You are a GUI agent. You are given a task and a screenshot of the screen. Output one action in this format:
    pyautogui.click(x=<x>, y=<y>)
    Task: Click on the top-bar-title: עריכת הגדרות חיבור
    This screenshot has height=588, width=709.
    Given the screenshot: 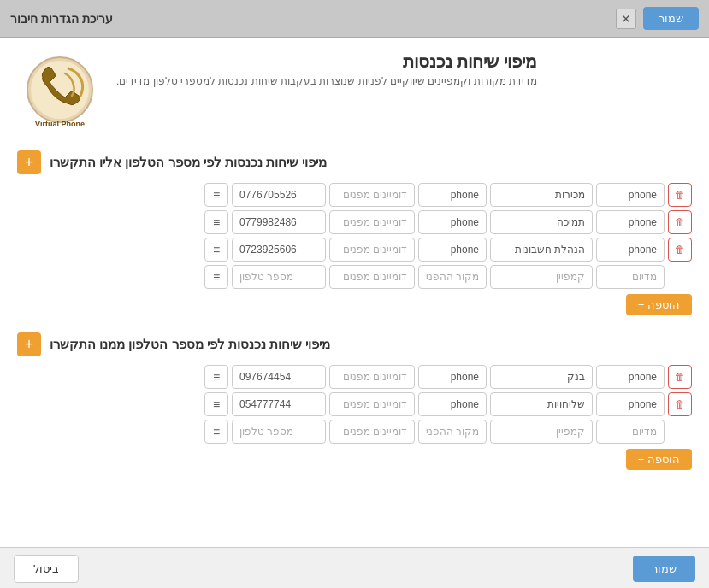 What is the action you would take?
    pyautogui.click(x=62, y=19)
    